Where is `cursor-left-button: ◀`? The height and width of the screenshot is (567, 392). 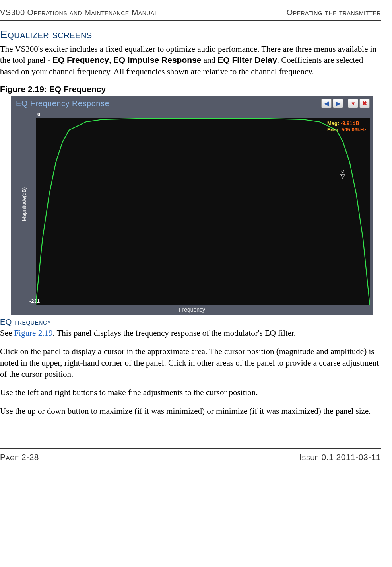
cursor-left-button: ◀ is located at coordinates (326, 103).